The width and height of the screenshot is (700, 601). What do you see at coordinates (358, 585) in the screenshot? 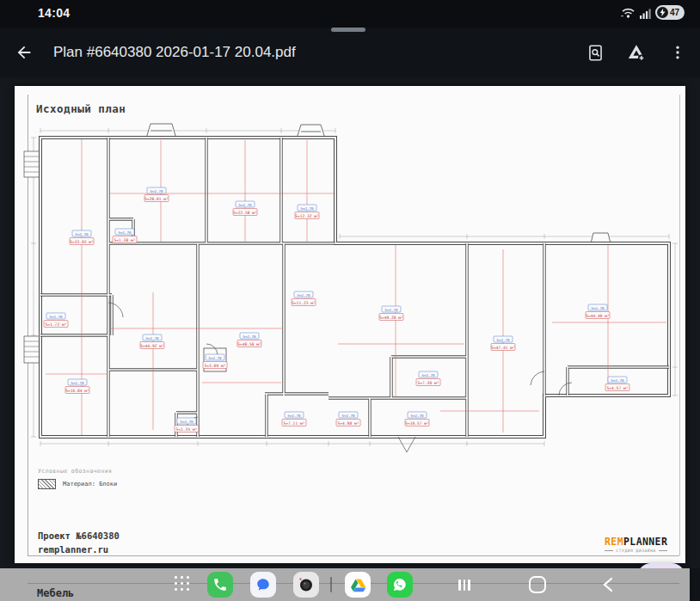
I see `drive-app-icon` at bounding box center [358, 585].